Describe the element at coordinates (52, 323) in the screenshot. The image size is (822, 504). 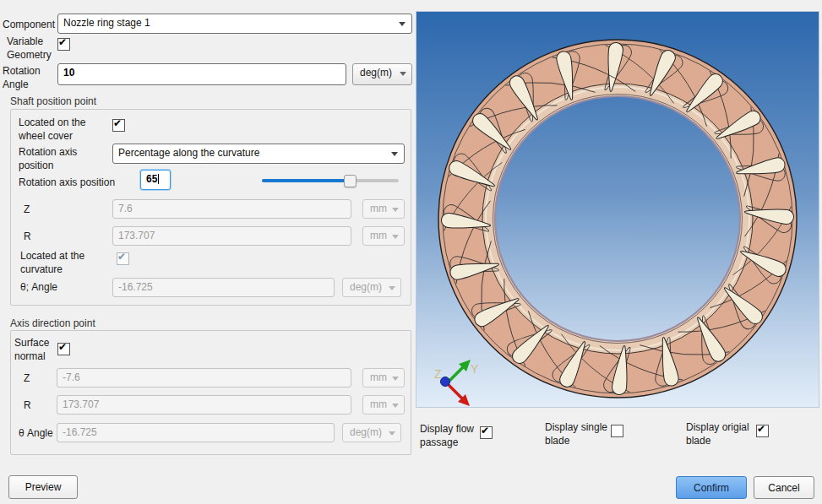
I see `axisdir-group-title: Axis direction point` at that location.